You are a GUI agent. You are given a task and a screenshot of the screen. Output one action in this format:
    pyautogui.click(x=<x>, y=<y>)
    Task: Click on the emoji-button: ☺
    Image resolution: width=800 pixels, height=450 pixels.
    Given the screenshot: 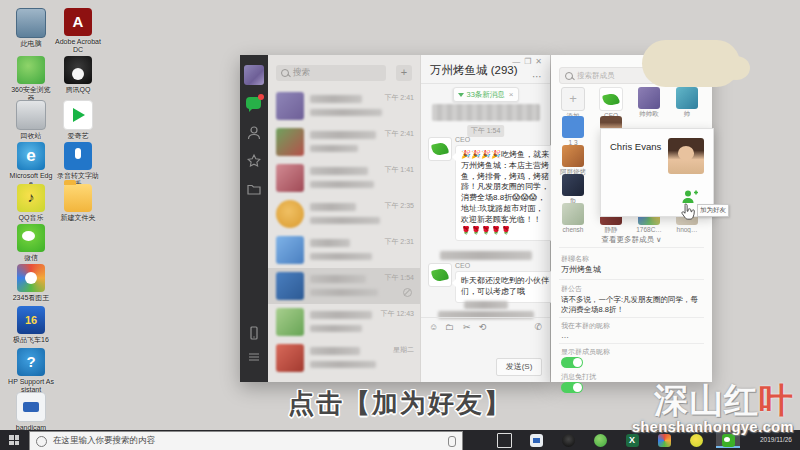 What is the action you would take?
    pyautogui.click(x=434, y=327)
    